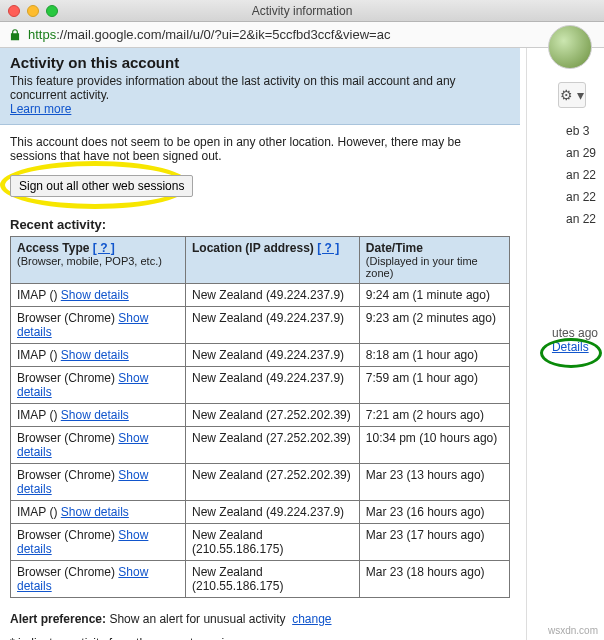  I want to click on cell-datetime: 7:21 am (2 hours ago), so click(434, 416).